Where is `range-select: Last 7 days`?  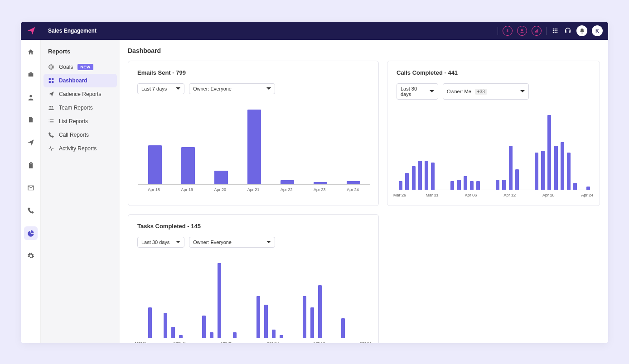 range-select: Last 7 days is located at coordinates (161, 89).